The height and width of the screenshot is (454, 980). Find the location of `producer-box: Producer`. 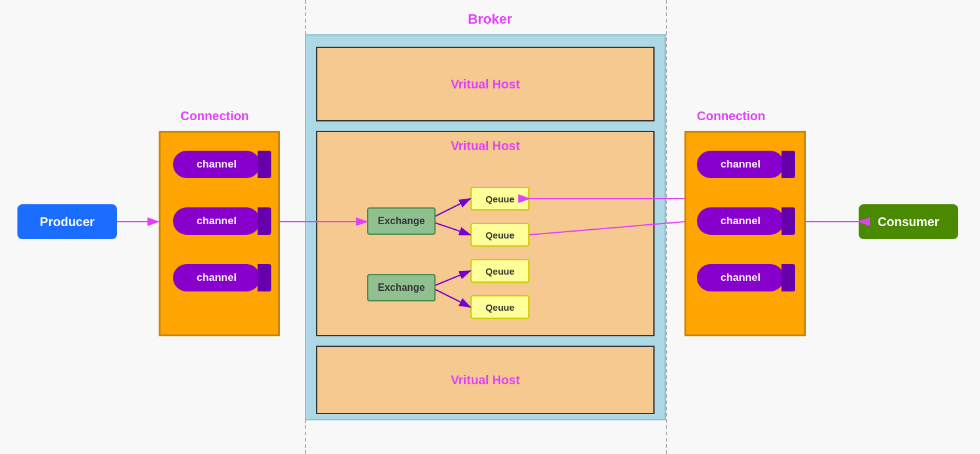

producer-box: Producer is located at coordinates (67, 222).